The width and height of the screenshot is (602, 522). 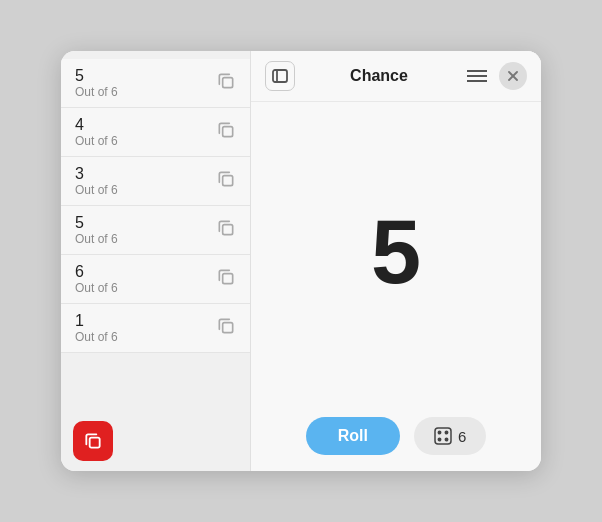 What do you see at coordinates (96, 321) in the screenshot?
I see `list-item-number: 1` at bounding box center [96, 321].